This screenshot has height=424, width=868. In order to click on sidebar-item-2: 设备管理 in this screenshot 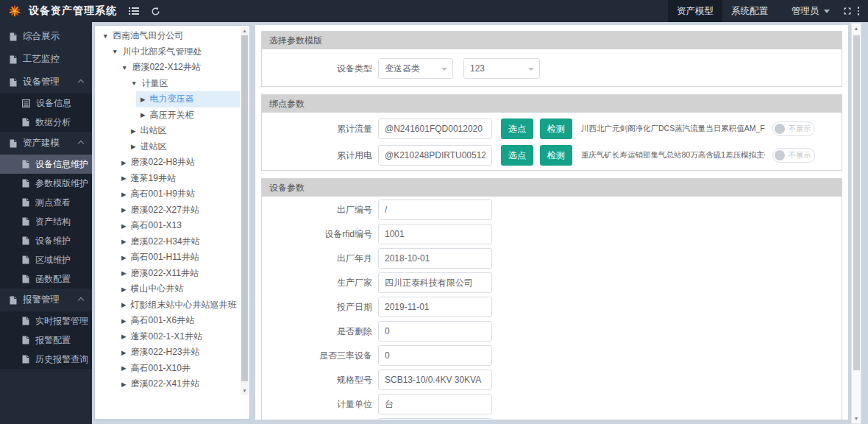, I will do `click(46, 82)`.